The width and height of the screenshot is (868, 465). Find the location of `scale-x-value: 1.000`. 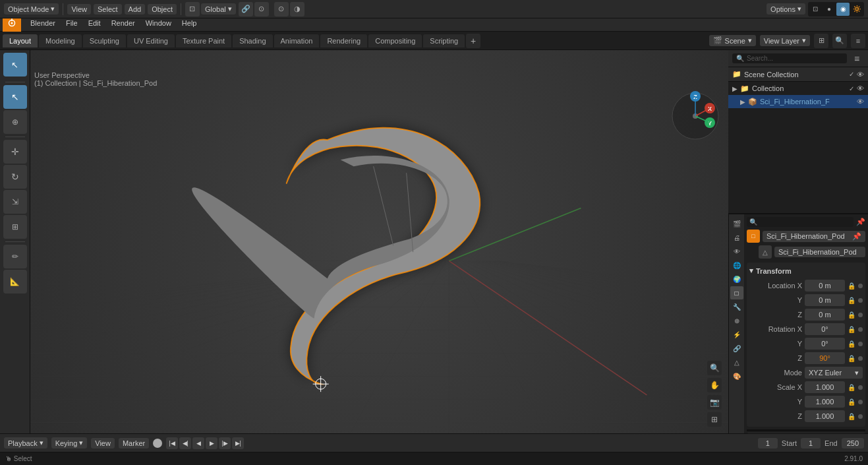

scale-x-value: 1.000 is located at coordinates (825, 387).